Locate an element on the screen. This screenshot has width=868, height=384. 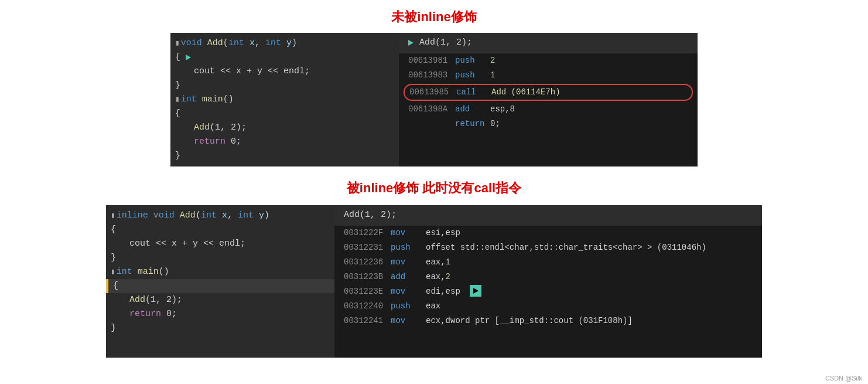
kw-int-b: int is located at coordinates (211, 216).